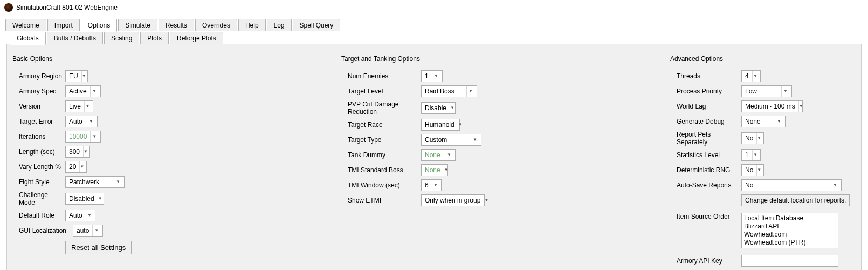 The width and height of the screenshot is (868, 270). What do you see at coordinates (384, 76) in the screenshot?
I see `num-enemies-label: Num Enemies` at bounding box center [384, 76].